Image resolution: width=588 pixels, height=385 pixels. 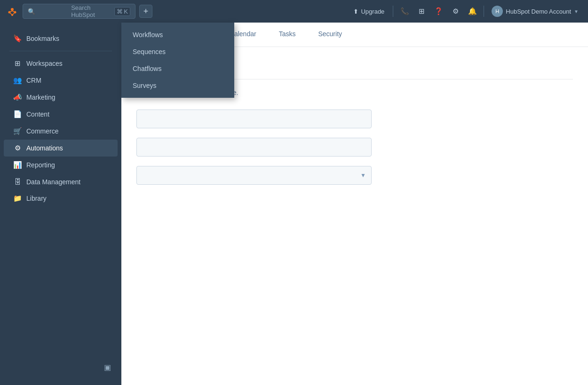 What do you see at coordinates (42, 131) in the screenshot?
I see `sidebar-item-label: Commerce` at bounding box center [42, 131].